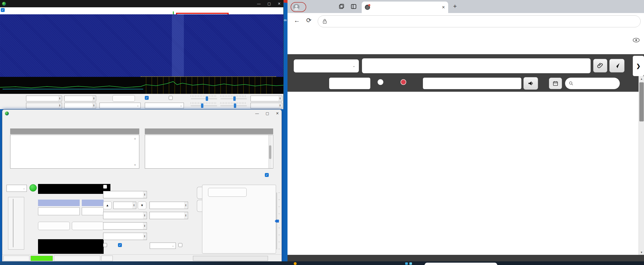 The image size is (644, 265). What do you see at coordinates (479, 21) in the screenshot?
I see `address-bar` at bounding box center [479, 21].